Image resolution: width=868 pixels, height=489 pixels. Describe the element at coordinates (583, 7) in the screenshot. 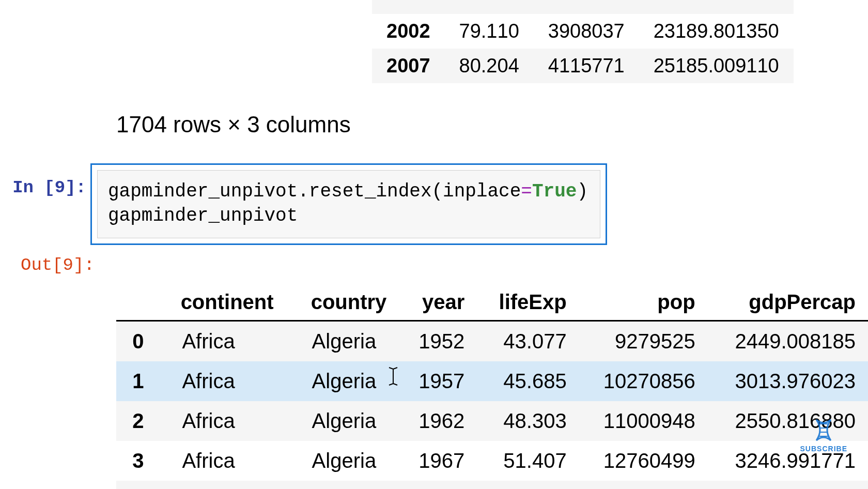

I see `prev-table-row: 199777.550367618721050.413770` at that location.